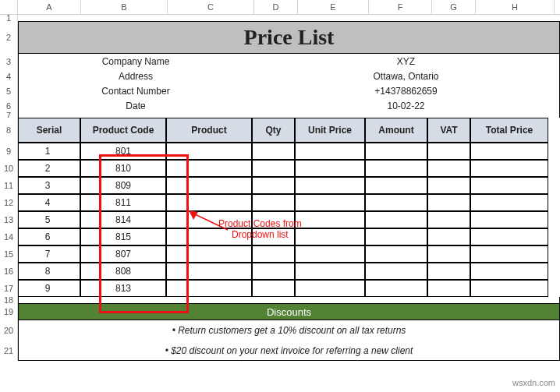 Image resolution: width=560 pixels, height=392 pixels. I want to click on meta-date-val: 10-02-22, so click(406, 106).